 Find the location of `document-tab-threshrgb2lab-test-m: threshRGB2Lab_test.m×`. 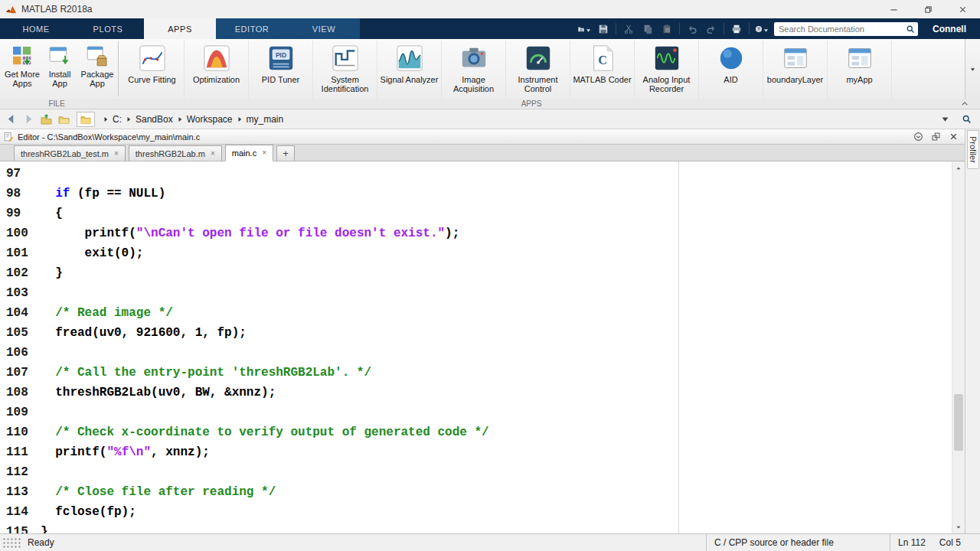

document-tab-threshrgb2lab-test-m: threshRGB2Lab_test.m× is located at coordinates (70, 153).